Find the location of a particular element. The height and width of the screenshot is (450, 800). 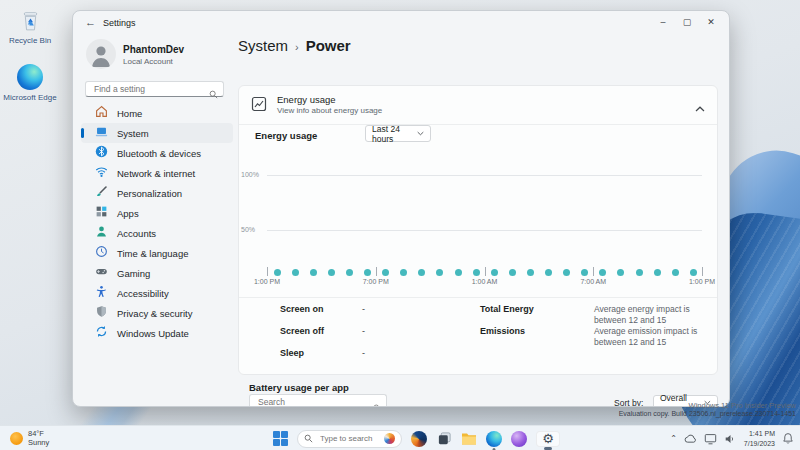

start-button is located at coordinates (280, 438).